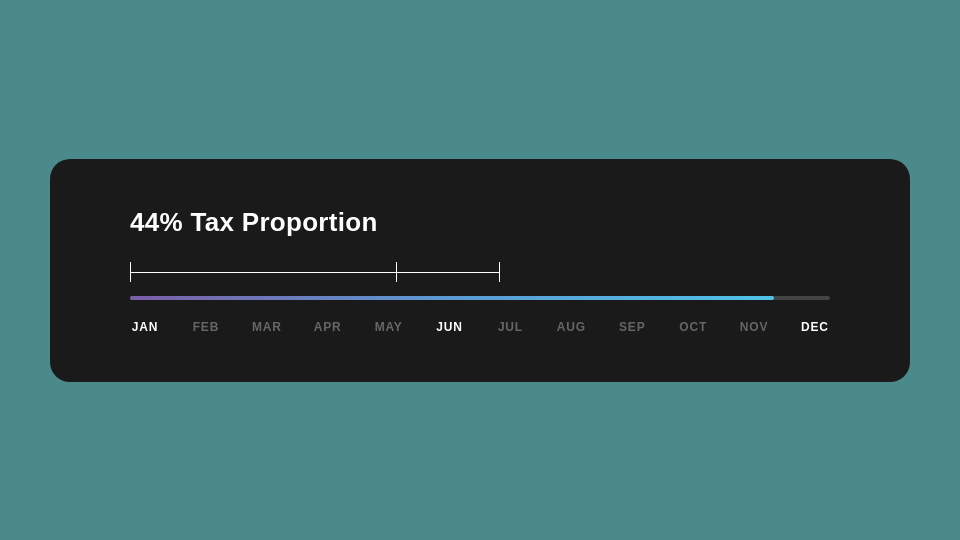 This screenshot has width=960, height=540. What do you see at coordinates (571, 327) in the screenshot?
I see `month-aug: AUG` at bounding box center [571, 327].